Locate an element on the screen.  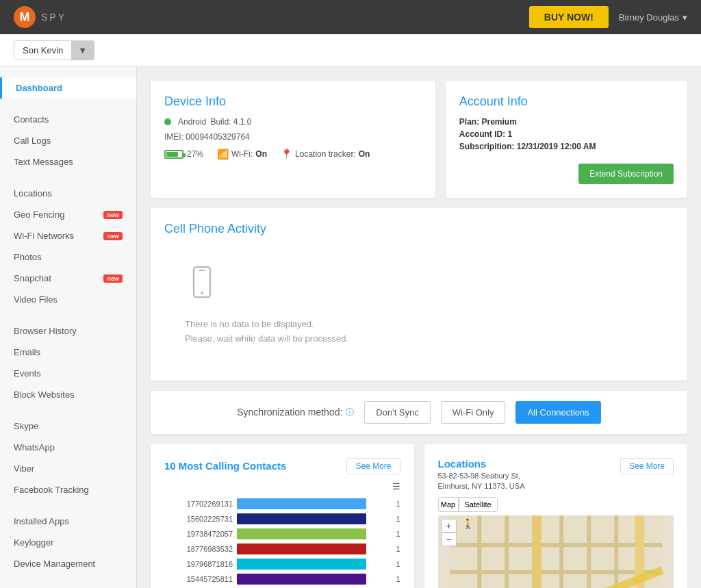
zoom-out-button: − is located at coordinates (449, 539).